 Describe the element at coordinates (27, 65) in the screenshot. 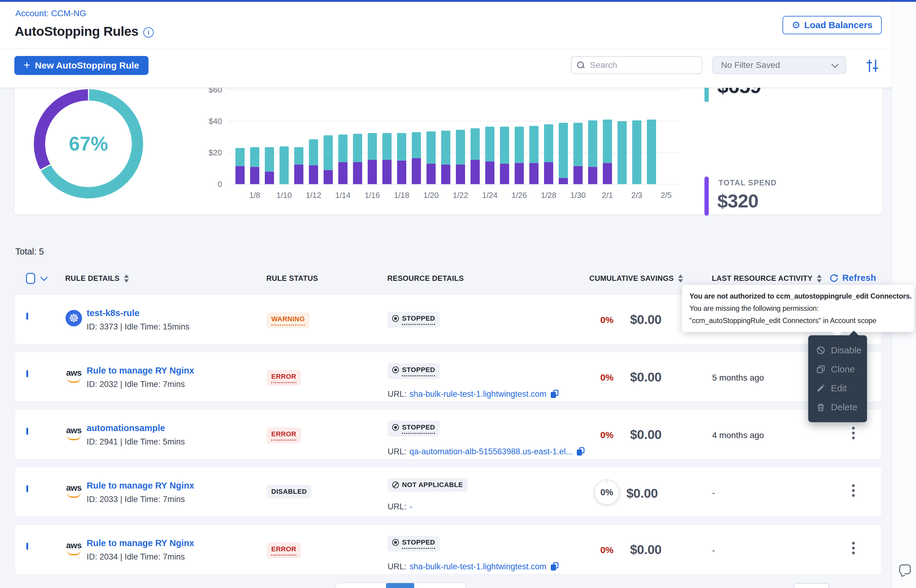

I see `plus-icon: +` at that location.